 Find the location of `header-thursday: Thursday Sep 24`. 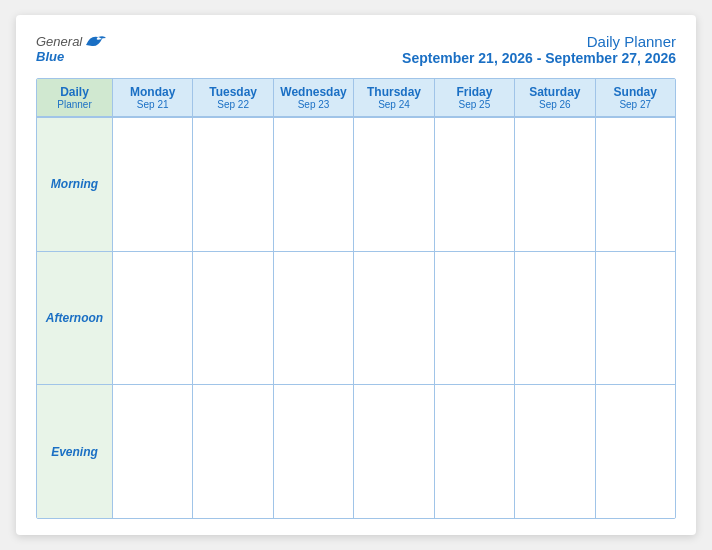

header-thursday: Thursday Sep 24 is located at coordinates (394, 98).